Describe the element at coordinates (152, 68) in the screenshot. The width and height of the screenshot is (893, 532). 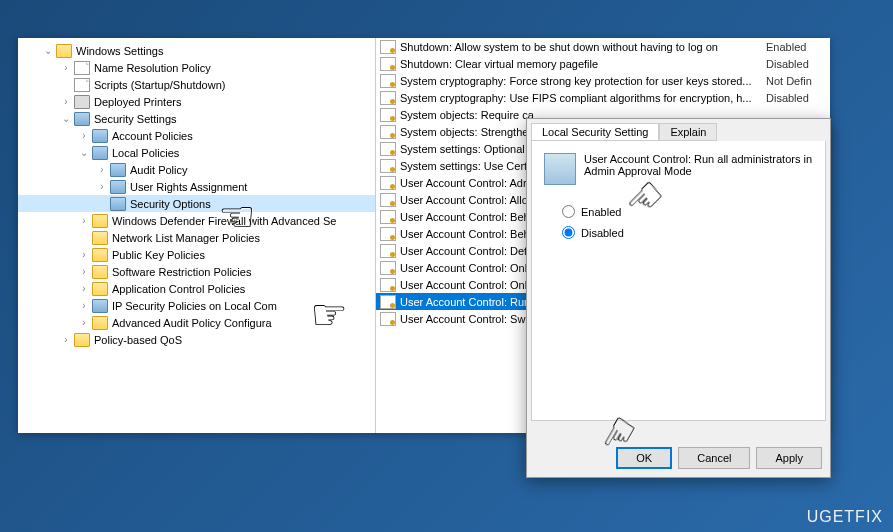
I see `tree-item-label: Name Resolution Policy` at that location.